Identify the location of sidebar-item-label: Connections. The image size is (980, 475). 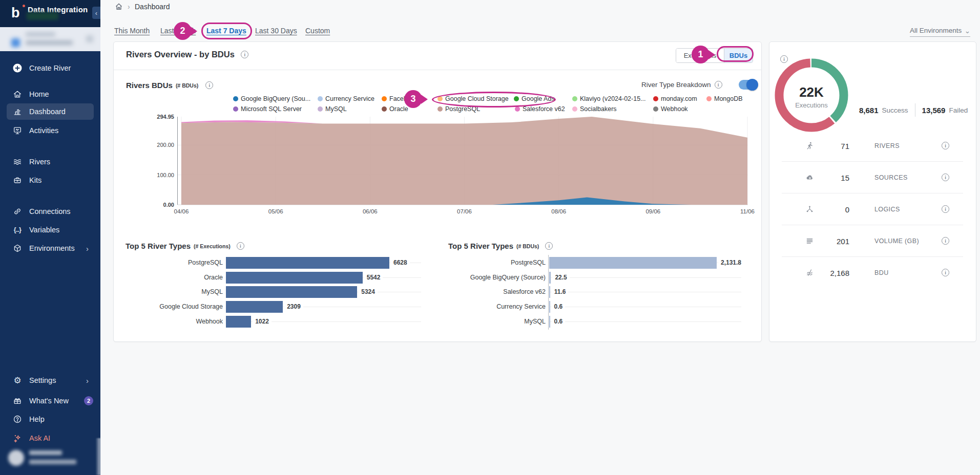
(50, 211).